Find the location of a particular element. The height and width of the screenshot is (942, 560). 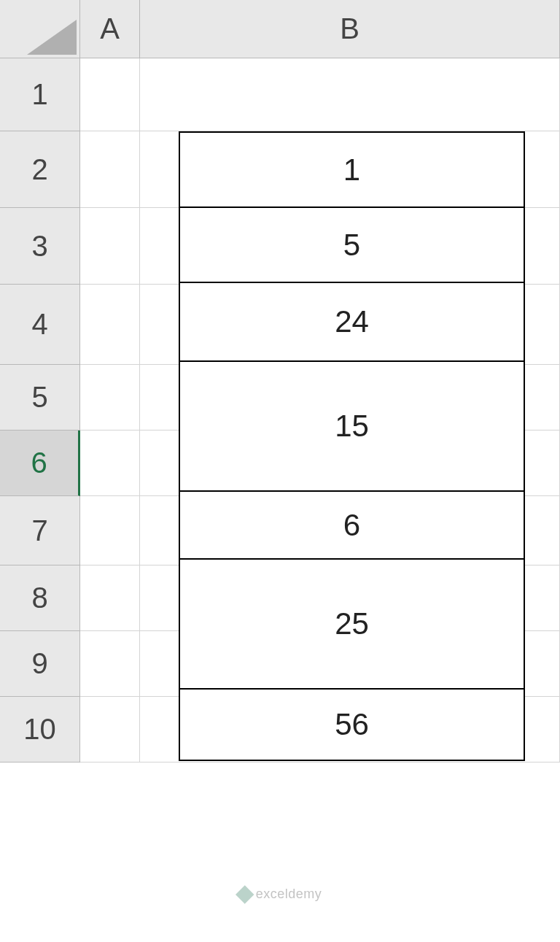

data-cell-B8: 56 is located at coordinates (351, 725).